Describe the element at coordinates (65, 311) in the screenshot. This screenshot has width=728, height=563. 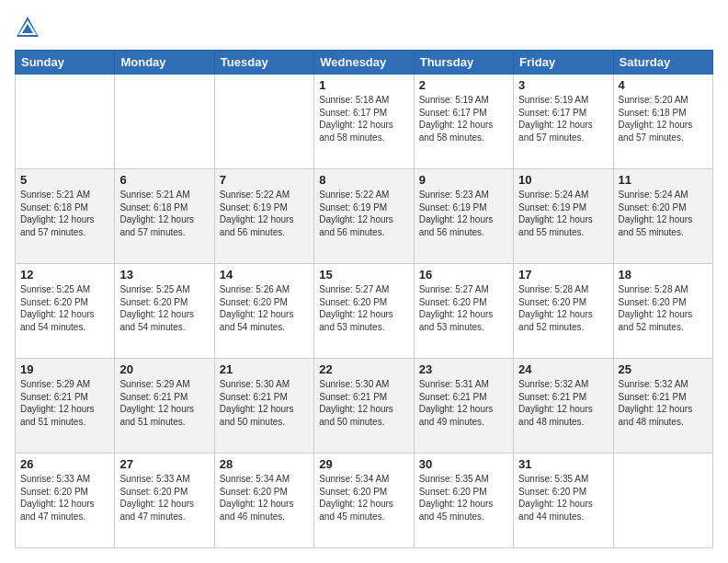
I see `calendar-cell: 12Sunrise: 5:25 AM Sunset: 6:20 PM Dayli…` at that location.